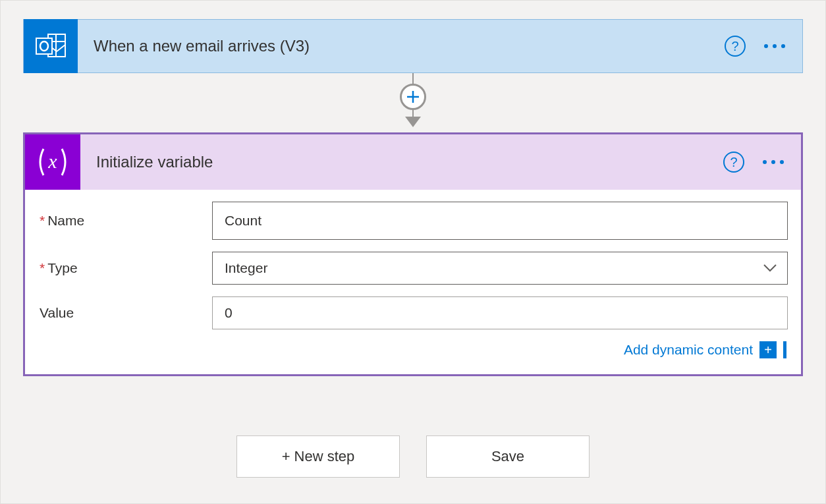 Image resolution: width=826 pixels, height=504 pixels. What do you see at coordinates (402, 162) in the screenshot?
I see `action-title: Initialize variable` at bounding box center [402, 162].